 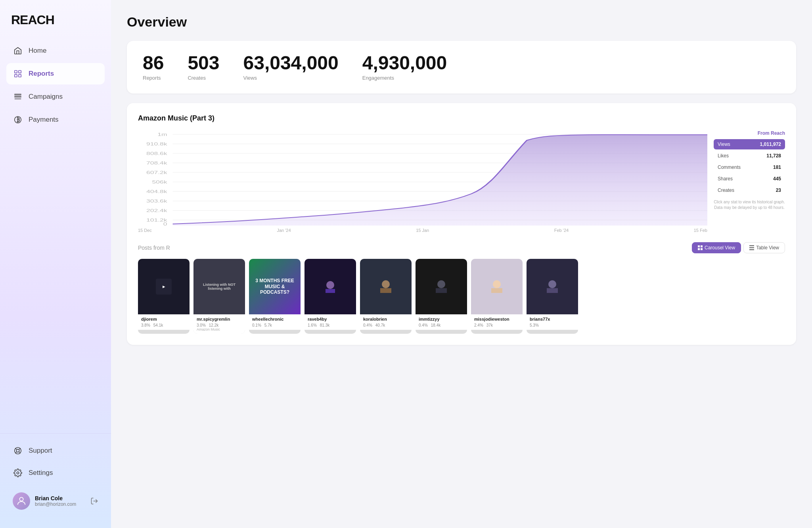 What do you see at coordinates (219, 329) in the screenshot?
I see `post-tag: Amazon Music` at bounding box center [219, 329].